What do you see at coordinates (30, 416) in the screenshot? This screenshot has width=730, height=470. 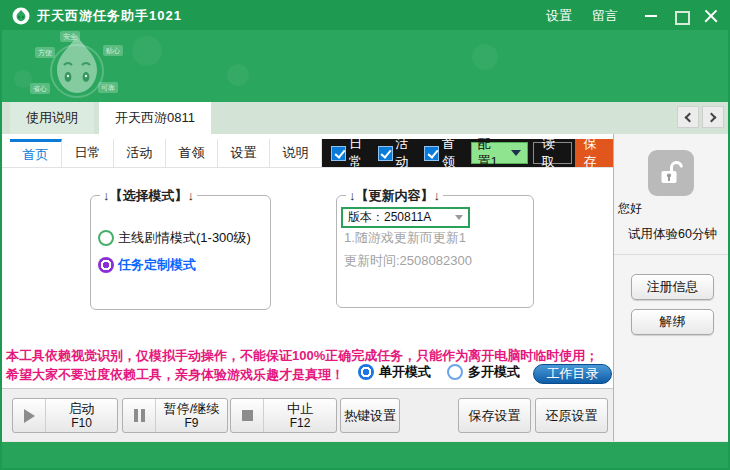 I see `play-icon` at bounding box center [30, 416].